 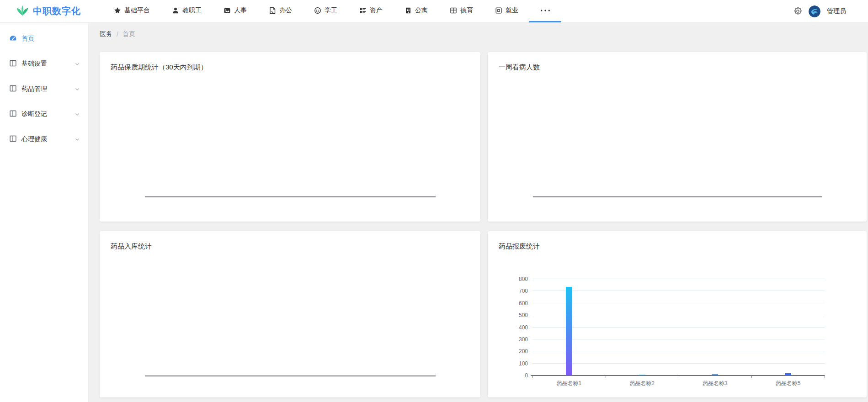 I want to click on frame-icon, so click(x=499, y=11).